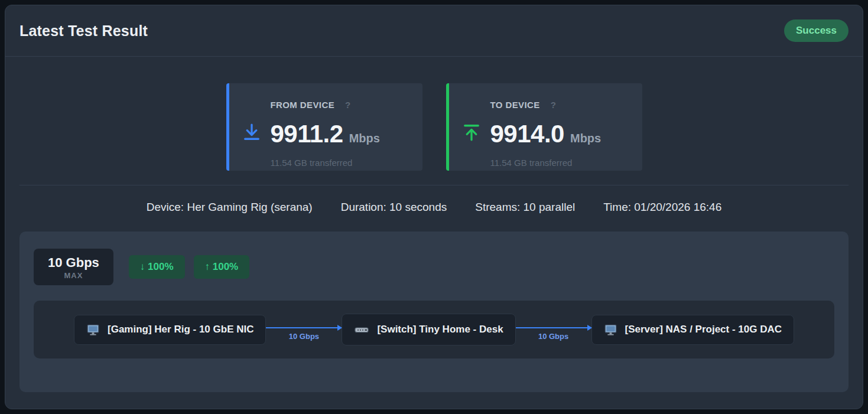 The height and width of the screenshot is (414, 868). I want to click on server-icon, so click(611, 330).